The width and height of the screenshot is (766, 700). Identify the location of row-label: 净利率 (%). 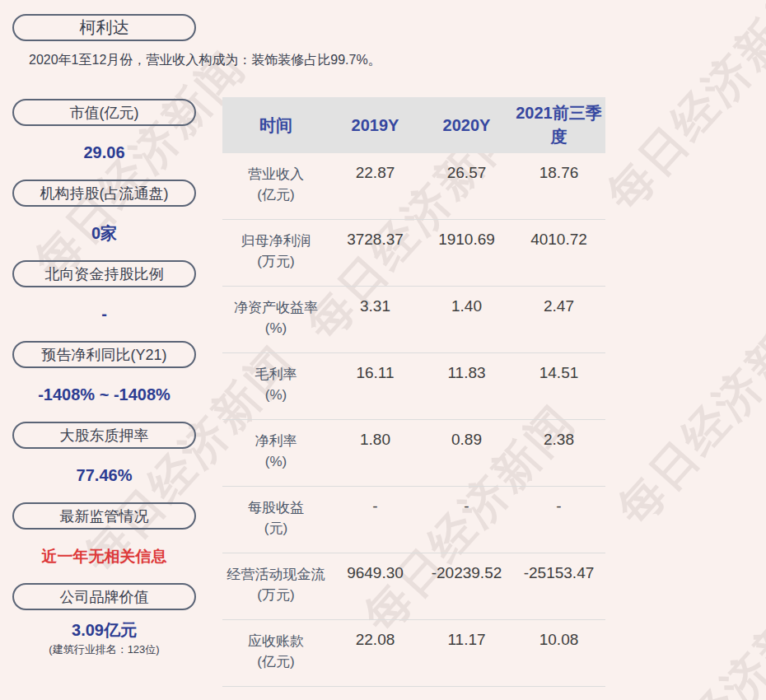
(277, 451).